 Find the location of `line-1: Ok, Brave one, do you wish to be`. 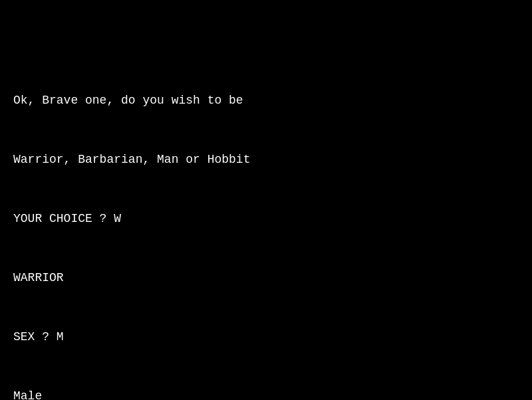

line-1: Ok, Brave one, do you wish to be is located at coordinates (266, 101).